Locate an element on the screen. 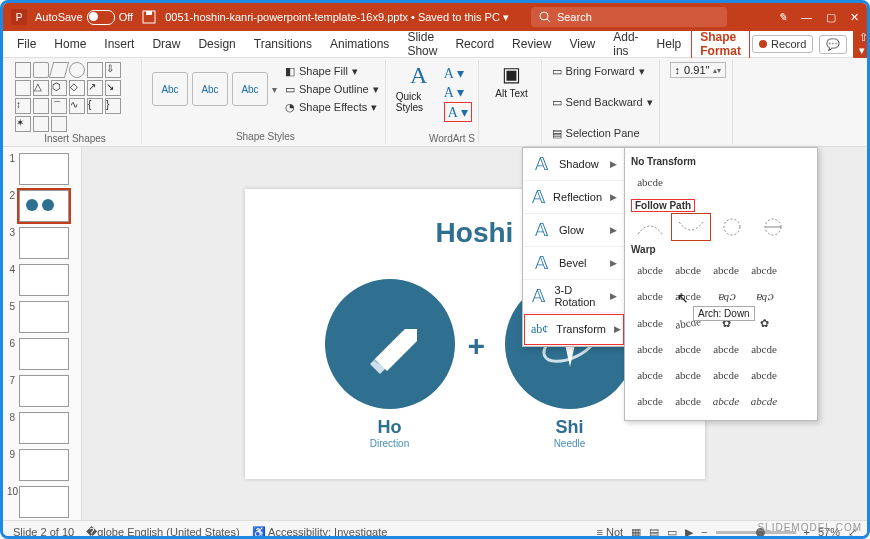 The height and width of the screenshot is (539, 870). thumb-8: 8 is located at coordinates (42, 428).